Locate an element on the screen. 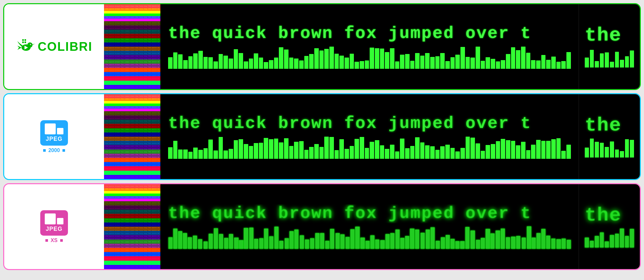  preview-text-3: the is located at coordinates (609, 215).